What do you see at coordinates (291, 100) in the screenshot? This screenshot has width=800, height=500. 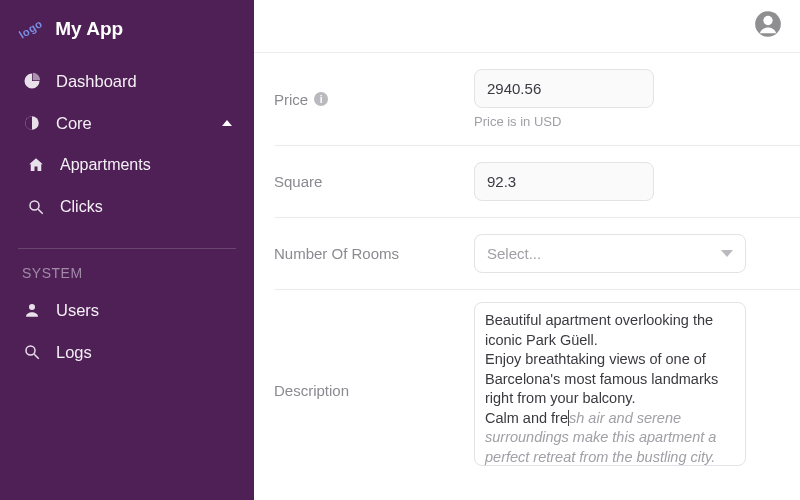 I see `label-text: Price` at bounding box center [291, 100].